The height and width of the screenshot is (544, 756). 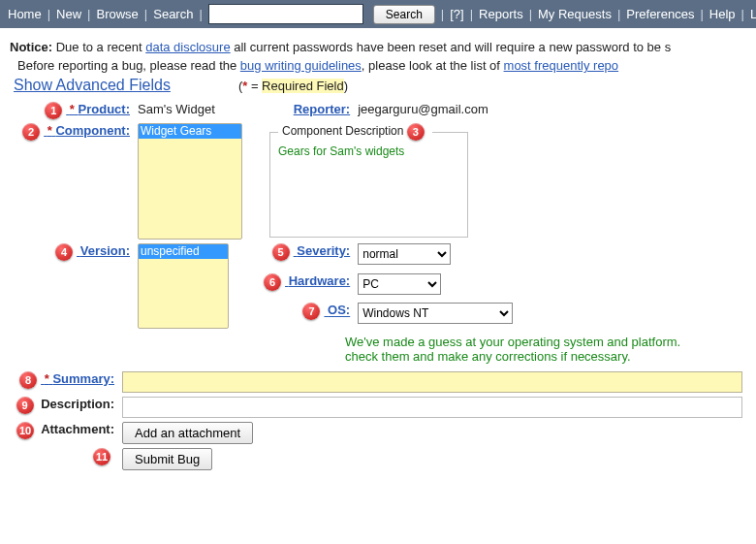 What do you see at coordinates (31, 132) in the screenshot?
I see `step-2-pill: 2` at bounding box center [31, 132].